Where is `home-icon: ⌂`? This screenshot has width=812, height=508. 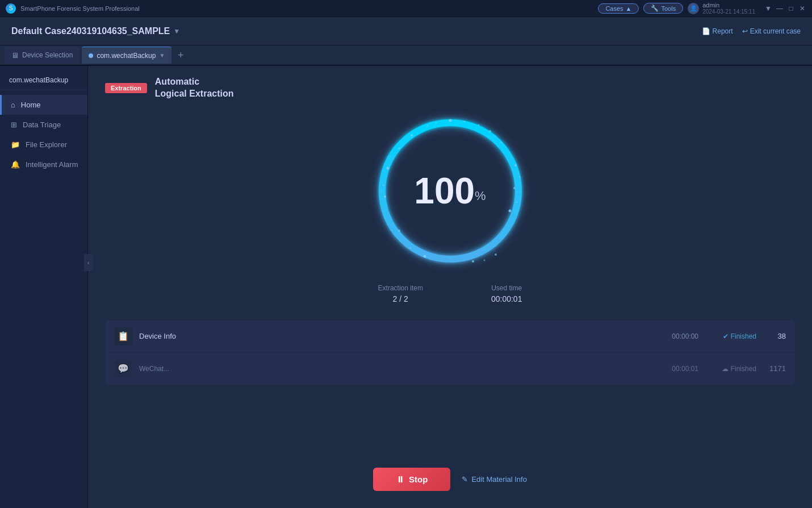 home-icon: ⌂ is located at coordinates (13, 105).